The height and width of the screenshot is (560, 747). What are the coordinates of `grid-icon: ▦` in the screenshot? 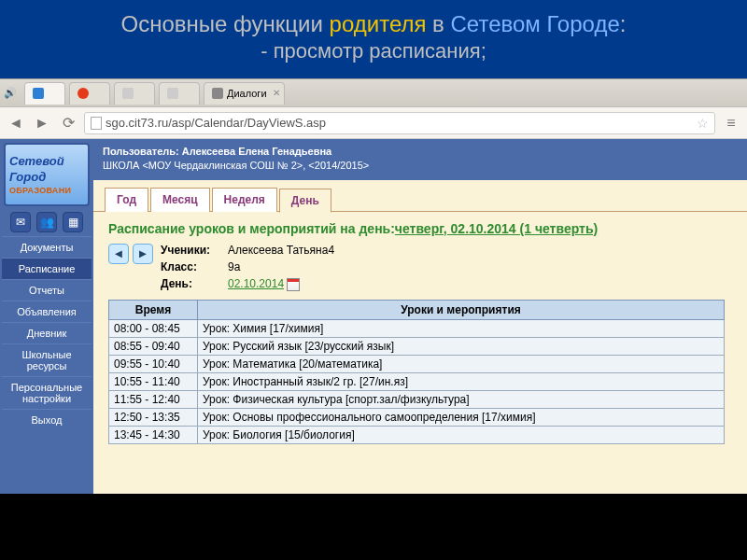 It's located at (73, 222).